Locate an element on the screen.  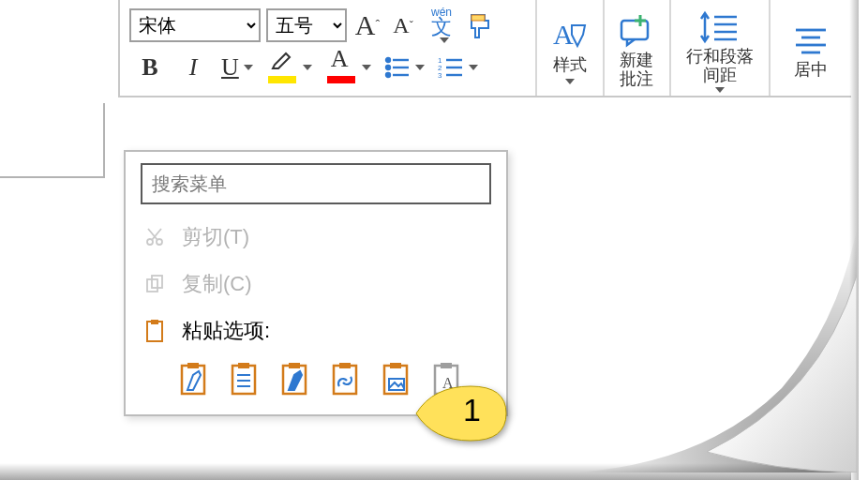
new-comment-button: 新建 批注 is located at coordinates (636, 51).